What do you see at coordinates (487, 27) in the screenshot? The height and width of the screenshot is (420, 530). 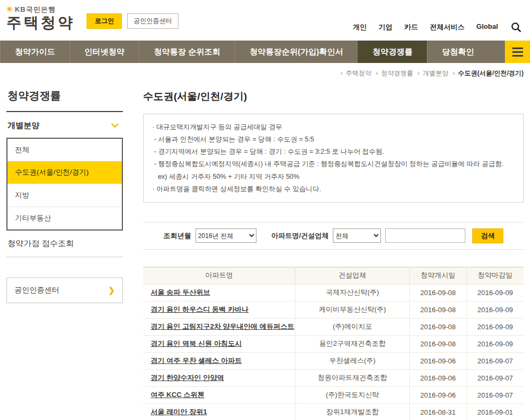 I see `utility-link: Global` at bounding box center [487, 27].